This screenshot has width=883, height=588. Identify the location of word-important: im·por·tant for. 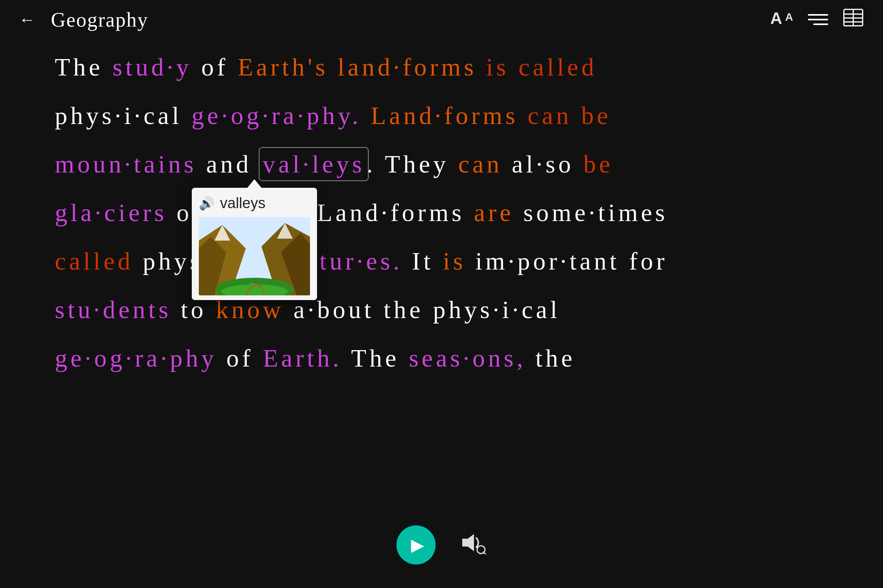
(567, 261).